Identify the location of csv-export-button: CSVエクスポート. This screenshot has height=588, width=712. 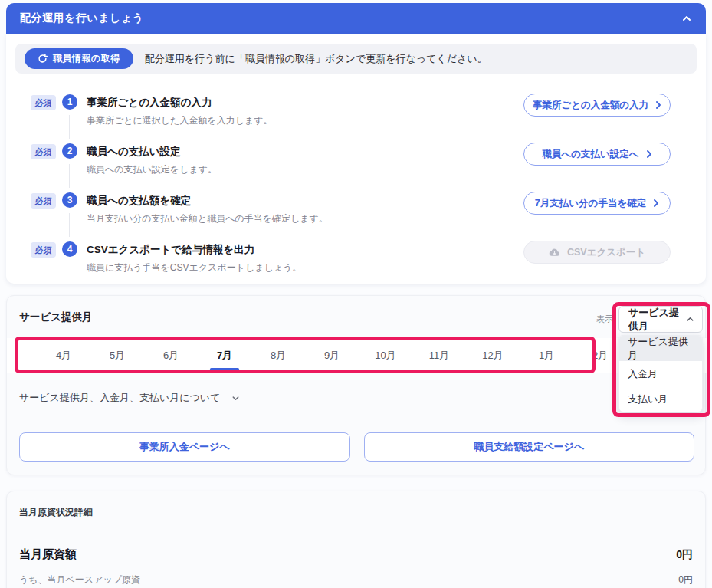
(597, 252).